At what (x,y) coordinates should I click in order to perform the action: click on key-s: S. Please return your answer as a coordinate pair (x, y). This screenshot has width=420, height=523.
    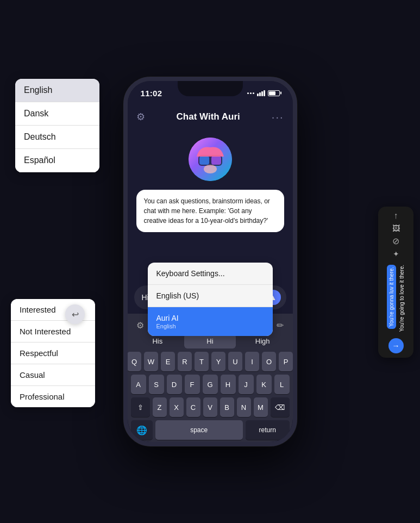
    Looking at the image, I should click on (156, 384).